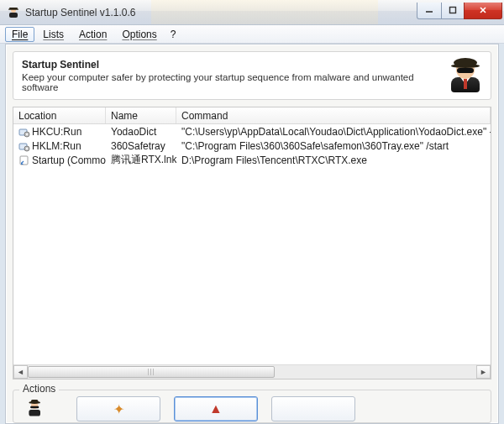  What do you see at coordinates (57, 146) in the screenshot?
I see `cell-location-text: HKLM:Run` at bounding box center [57, 146].